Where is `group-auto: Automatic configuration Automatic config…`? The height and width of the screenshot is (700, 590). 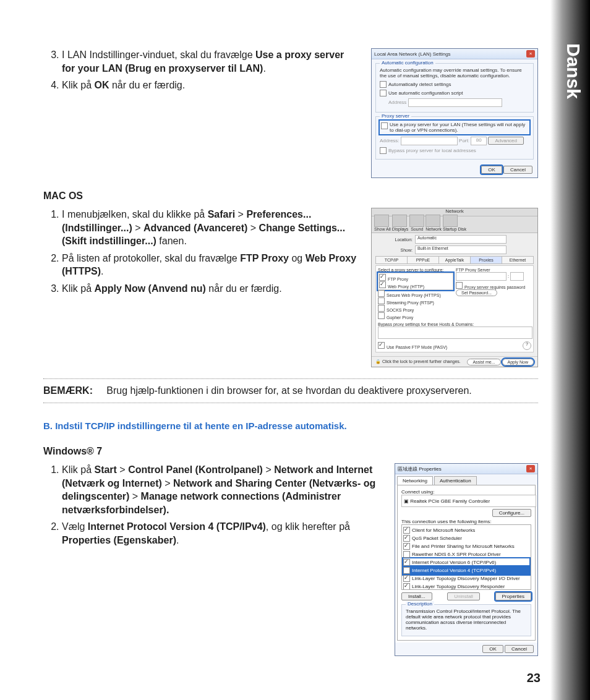 group-auto: Automatic configuration Automatic config… is located at coordinates (455, 88).